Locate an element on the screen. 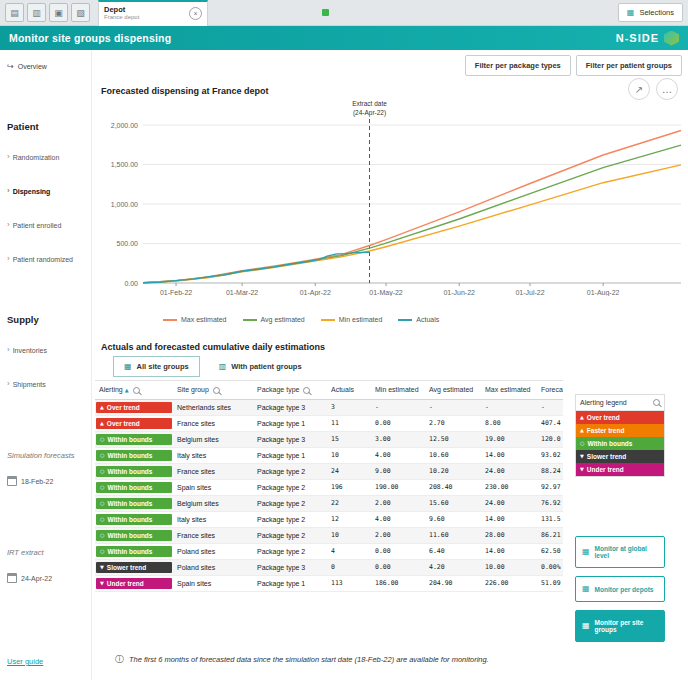  max-estimated-cell: 8.00 is located at coordinates (509, 423).